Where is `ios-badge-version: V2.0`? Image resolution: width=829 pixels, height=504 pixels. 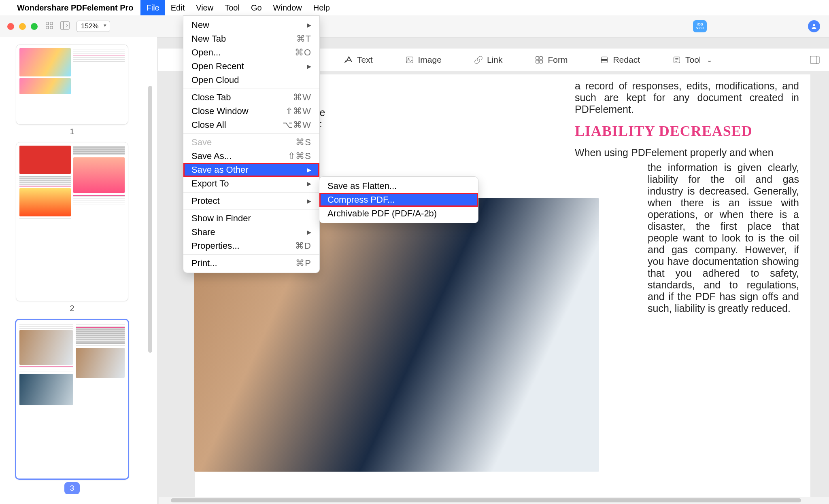
ios-badge-version: V2.0 is located at coordinates (700, 28).